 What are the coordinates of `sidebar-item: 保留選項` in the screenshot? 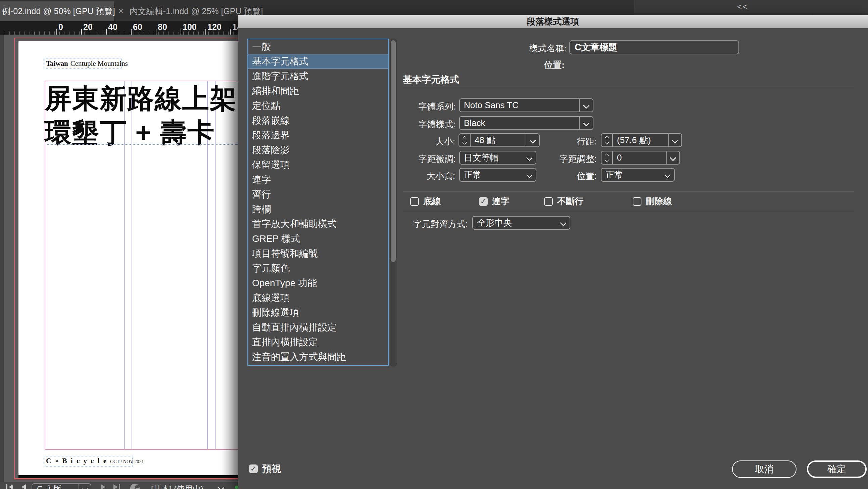 It's located at (318, 165).